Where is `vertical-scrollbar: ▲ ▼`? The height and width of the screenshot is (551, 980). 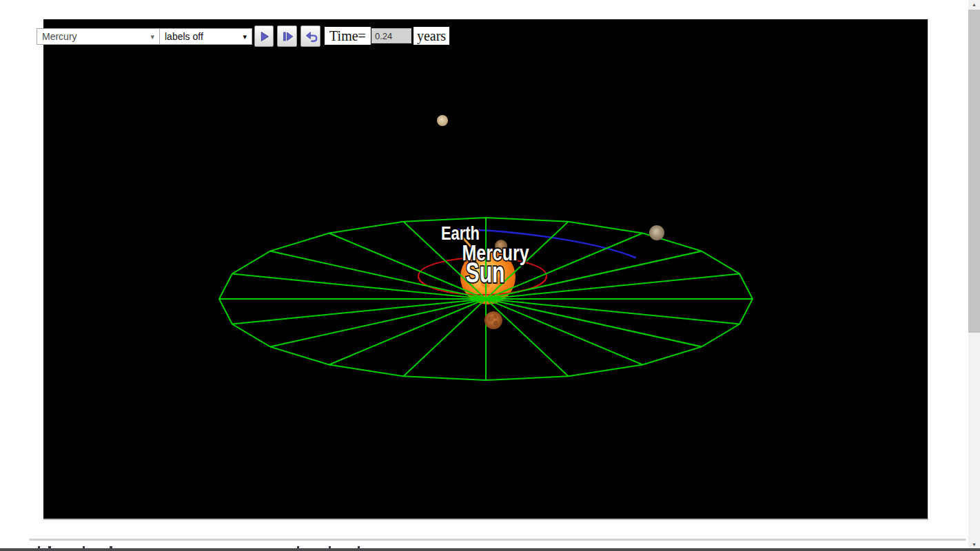
vertical-scrollbar: ▲ ▼ is located at coordinates (974, 276).